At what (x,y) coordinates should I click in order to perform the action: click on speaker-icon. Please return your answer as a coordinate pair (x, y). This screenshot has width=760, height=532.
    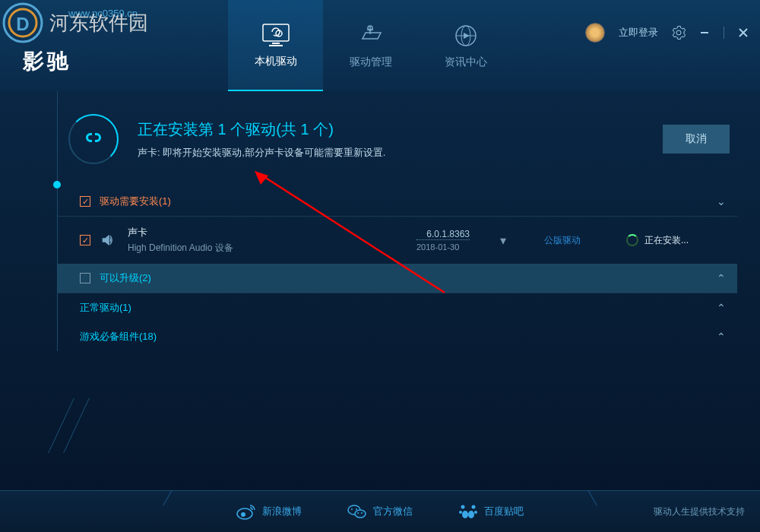
    Looking at the image, I should click on (108, 240).